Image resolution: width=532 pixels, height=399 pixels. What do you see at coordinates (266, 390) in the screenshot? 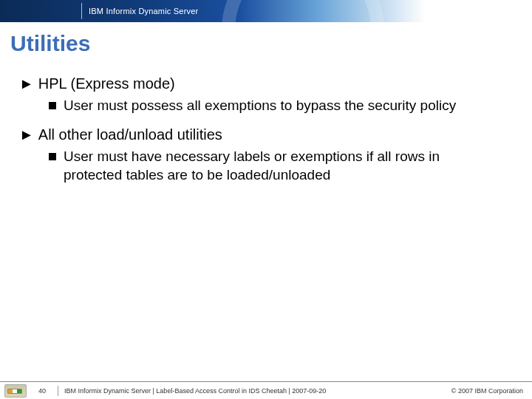
I see `footer-bar: 40 IBM Informix Dynamic Server | Label-B…` at bounding box center [266, 390].